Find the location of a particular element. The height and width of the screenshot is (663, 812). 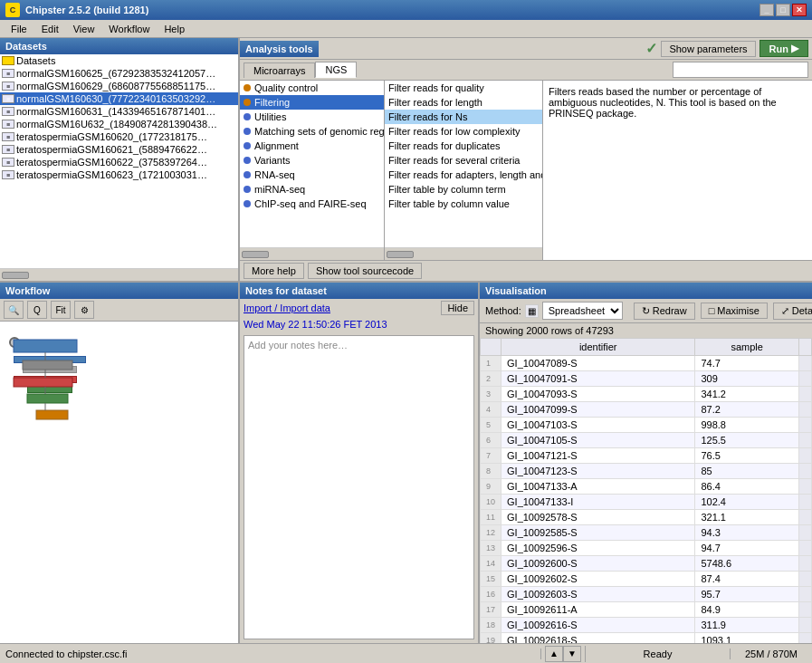

statusbar: Connected to chipster.csc.fi ▲ ▼ Ready 2… is located at coordinates (406, 653).